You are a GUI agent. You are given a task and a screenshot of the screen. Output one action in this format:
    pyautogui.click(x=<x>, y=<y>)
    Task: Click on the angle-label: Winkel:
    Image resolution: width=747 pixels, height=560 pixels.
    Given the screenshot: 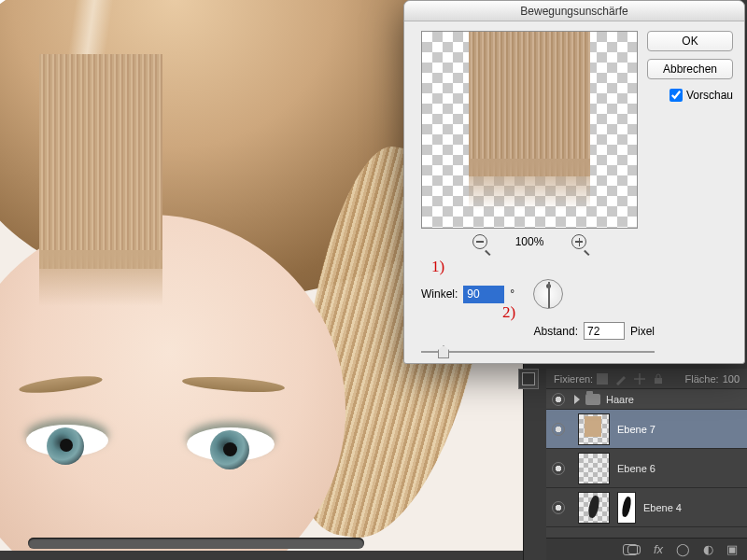 What is the action you would take?
    pyautogui.click(x=439, y=294)
    